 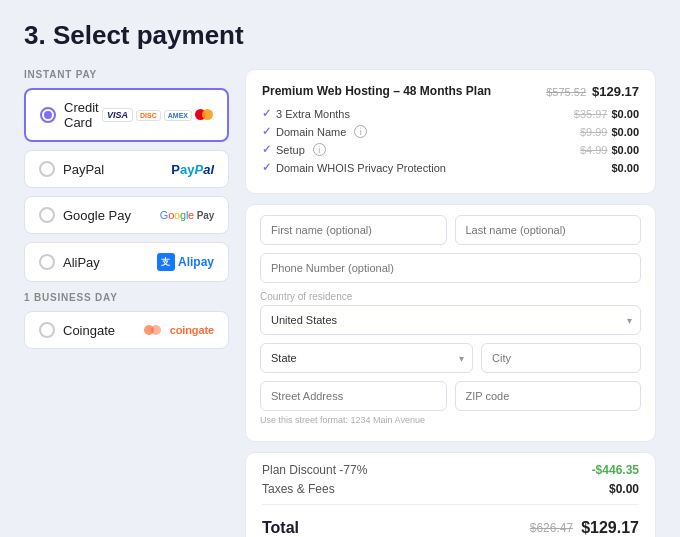 I want to click on feature-name: Domain WHOIS Privacy Protection, so click(x=361, y=168).